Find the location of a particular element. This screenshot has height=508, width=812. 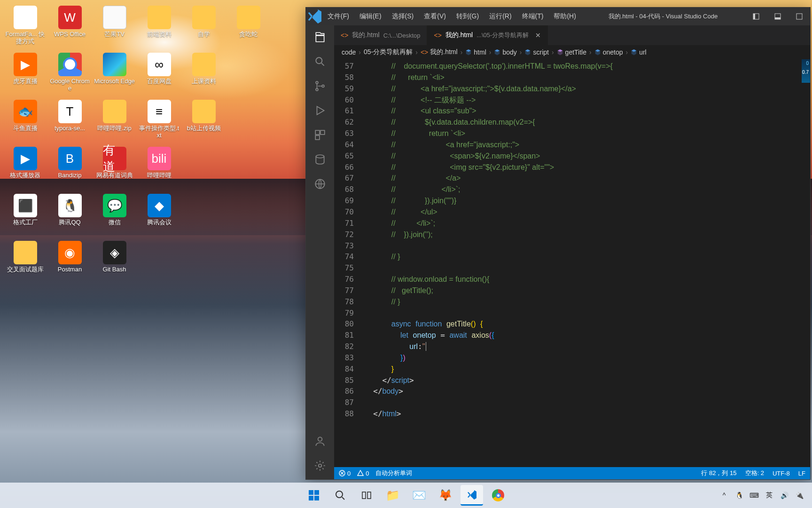

taskbar-chrome-icon is located at coordinates (498, 495).